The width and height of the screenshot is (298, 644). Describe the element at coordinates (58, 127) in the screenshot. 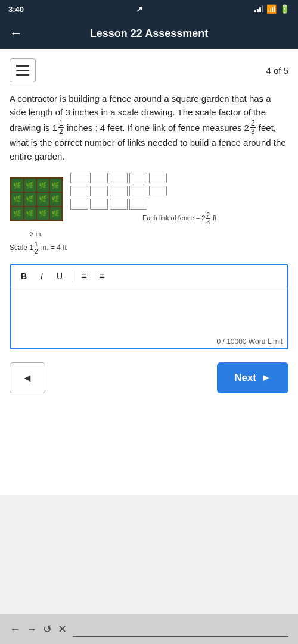

I see `fraction-1-half: 112` at that location.